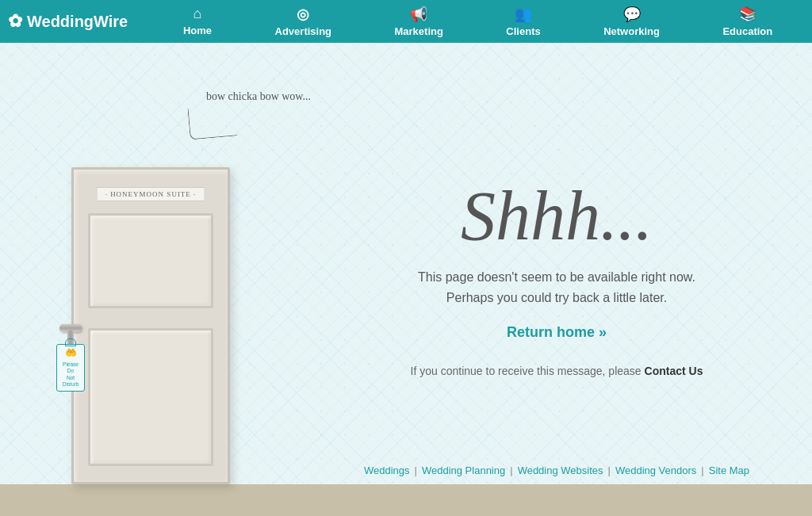 This screenshot has width=812, height=516. Describe the element at coordinates (71, 368) in the screenshot. I see `dnd-tag: 🤲 Please Do Not Disturb` at that location.